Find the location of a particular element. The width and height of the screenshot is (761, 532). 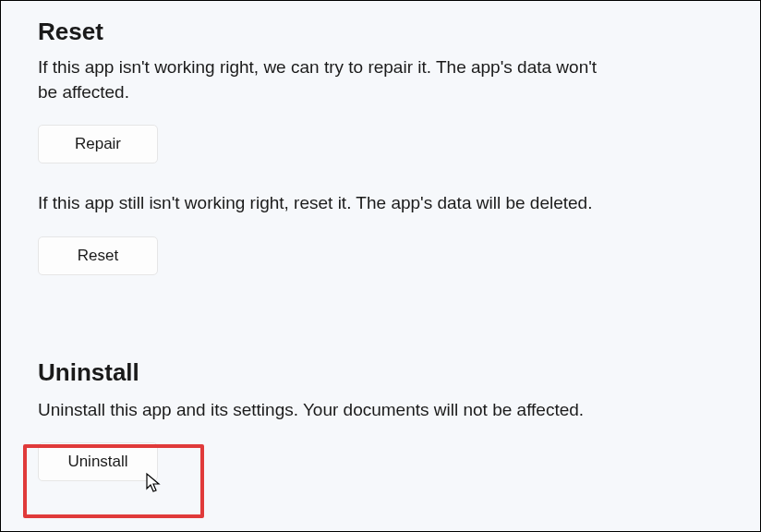

uninstall-button: Uninstall is located at coordinates (98, 462).